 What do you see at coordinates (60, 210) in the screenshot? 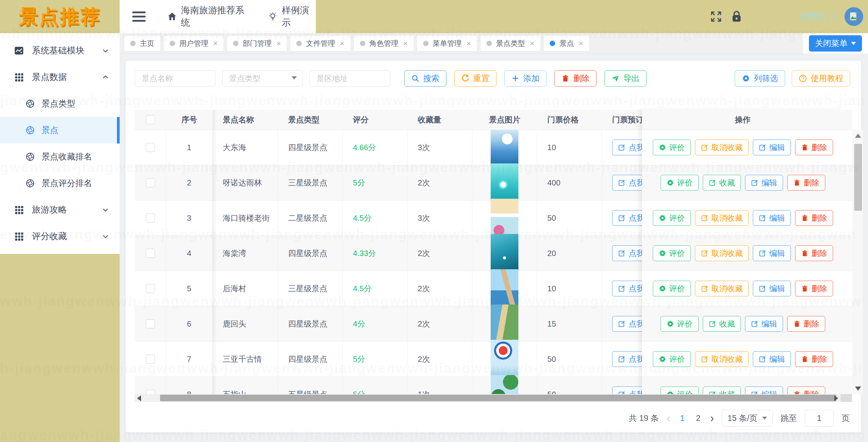
I see `sidebar-item-travel-guide: 旅游攻略` at bounding box center [60, 210].